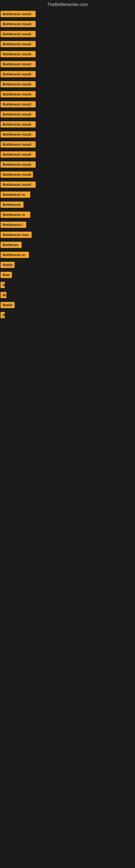  Describe the element at coordinates (68, 5) in the screenshot. I see `site-title: TheBottlenecker.com` at that location.